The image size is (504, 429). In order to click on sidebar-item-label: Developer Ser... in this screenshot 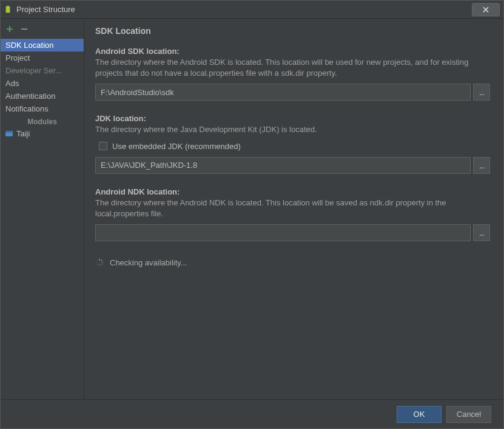, I will do `click(34, 70)`.